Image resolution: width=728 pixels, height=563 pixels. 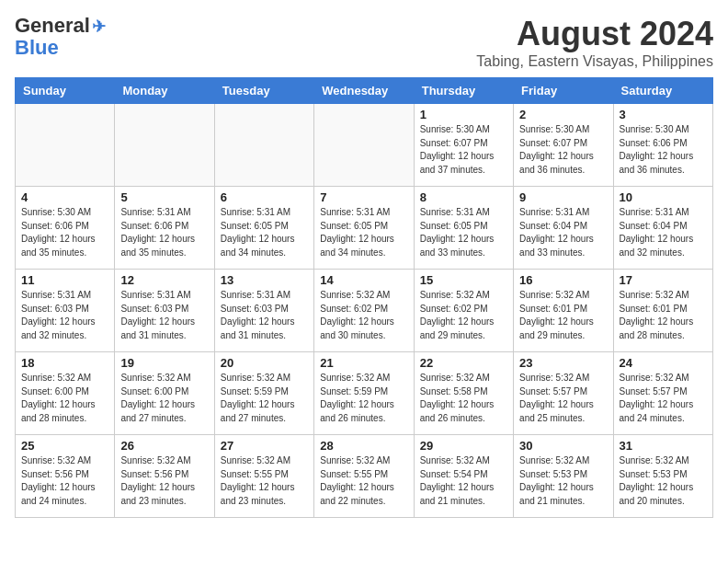 I want to click on day-info: Sunrise: 5:32 AM Sunset: 5:57 PM Dayligh…, so click(x=664, y=398).